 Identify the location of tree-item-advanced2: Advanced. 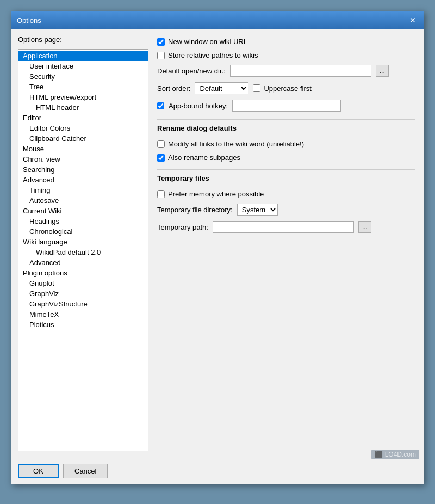
(83, 262).